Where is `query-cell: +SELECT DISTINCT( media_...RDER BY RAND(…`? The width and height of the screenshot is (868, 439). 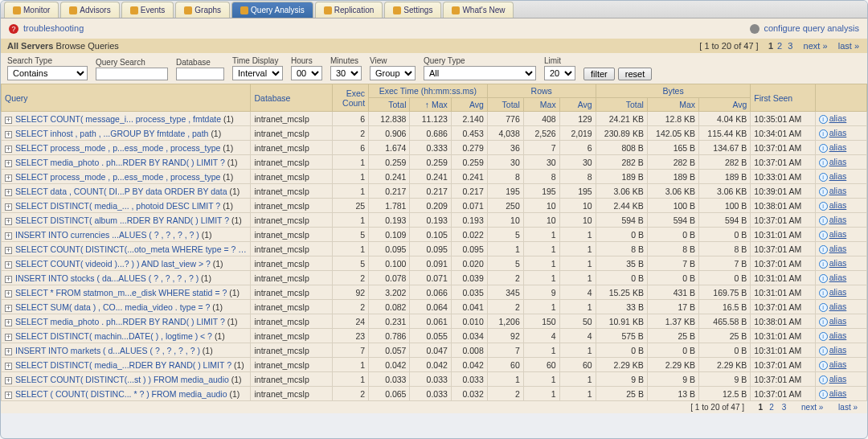 query-cell: +SELECT DISTINCT( media_...RDER BY RAND(… is located at coordinates (126, 365).